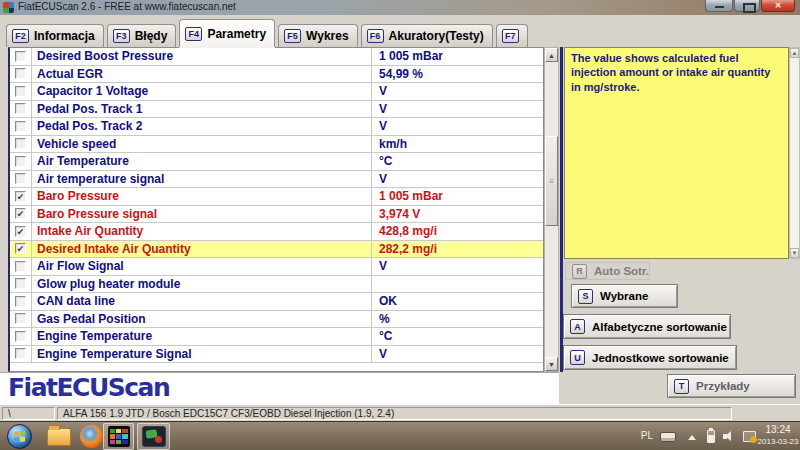 This screenshot has height=450, width=800. Describe the element at coordinates (20, 436) in the screenshot. I see `start-button` at that location.